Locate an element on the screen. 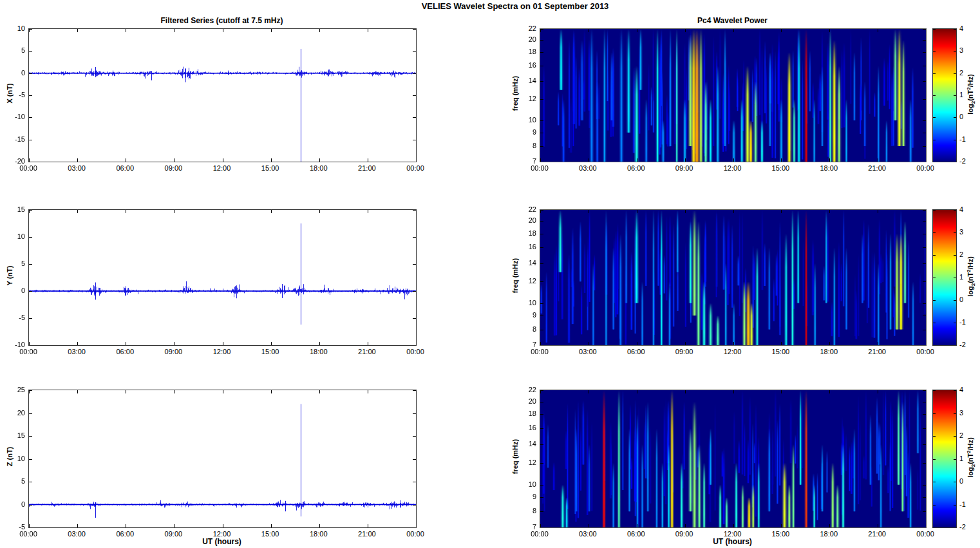 The width and height of the screenshot is (980, 548). tick-label: 18 is located at coordinates (525, 413).